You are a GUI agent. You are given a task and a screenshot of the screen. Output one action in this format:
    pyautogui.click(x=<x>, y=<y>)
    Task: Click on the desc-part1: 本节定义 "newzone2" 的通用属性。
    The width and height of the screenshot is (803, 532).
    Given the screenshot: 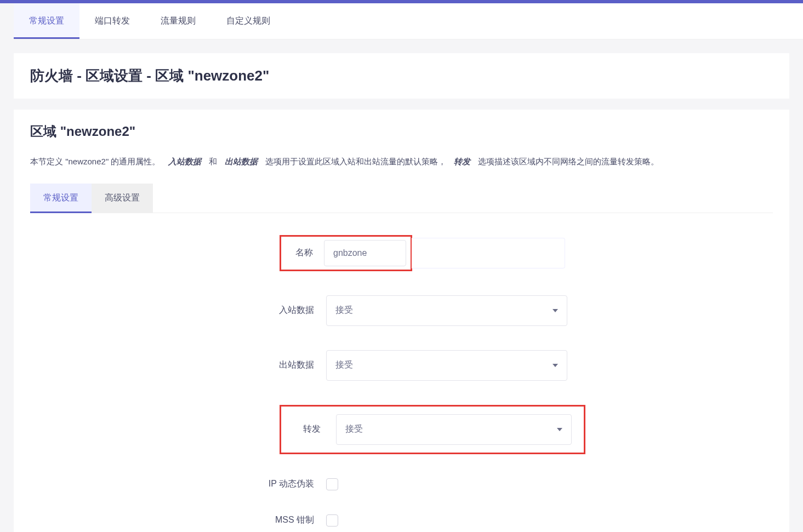 What is the action you would take?
    pyautogui.click(x=95, y=161)
    